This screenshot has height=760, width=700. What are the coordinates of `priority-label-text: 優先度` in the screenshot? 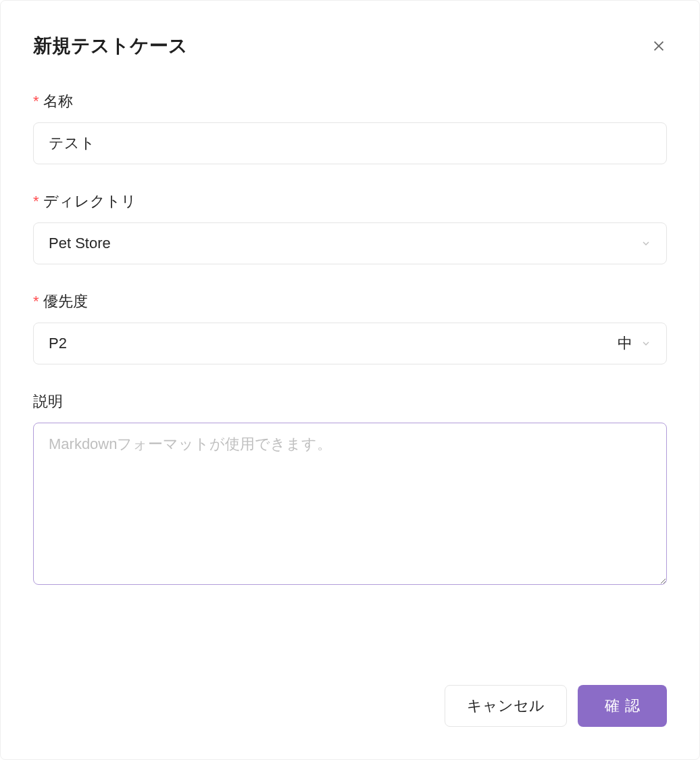 It's located at (66, 302).